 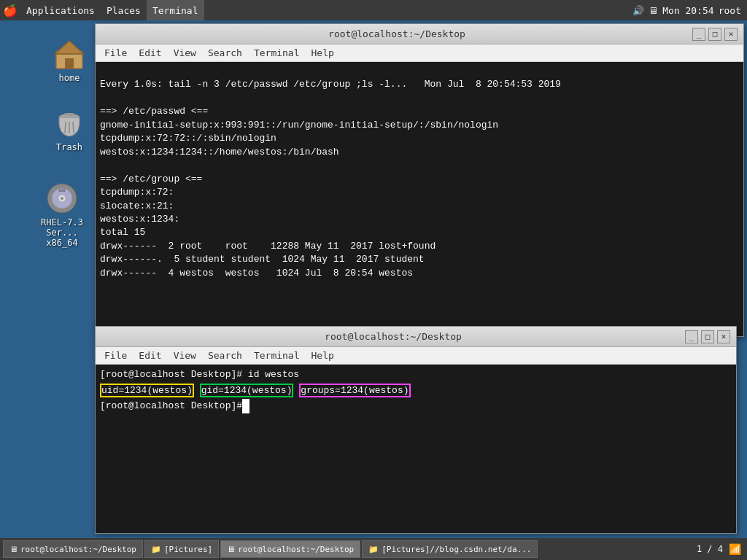 What do you see at coordinates (715, 34) in the screenshot?
I see `maximize-btn-1: □` at bounding box center [715, 34].